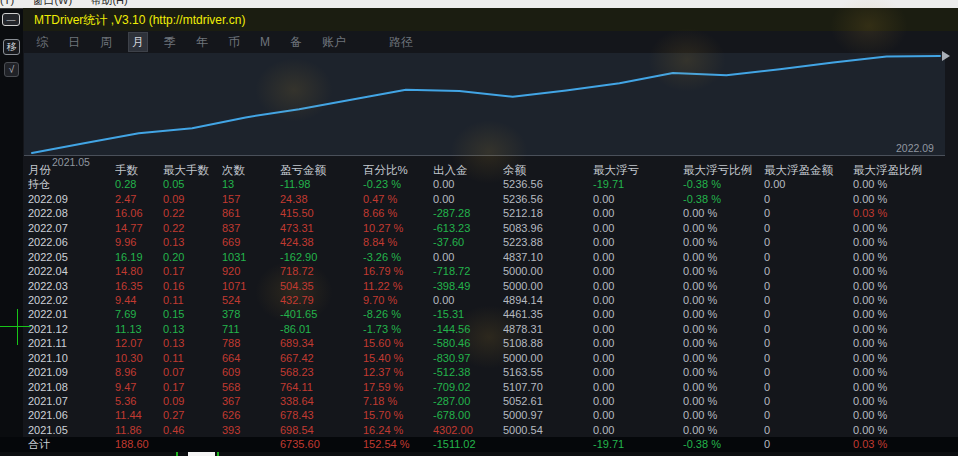 The width and height of the screenshot is (958, 456). What do you see at coordinates (468, 314) in the screenshot?
I see `cell: -15.31` at bounding box center [468, 314].